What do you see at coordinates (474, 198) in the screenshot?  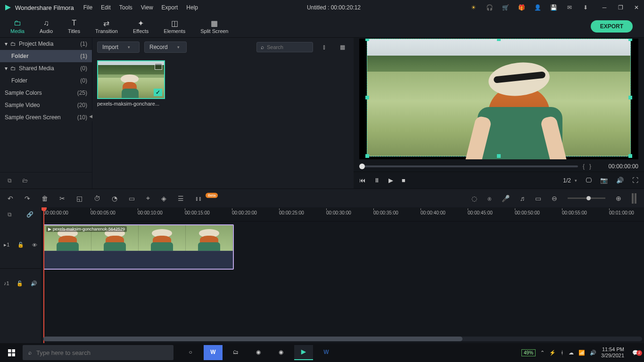 I see `render-button: ◌` at bounding box center [474, 198].